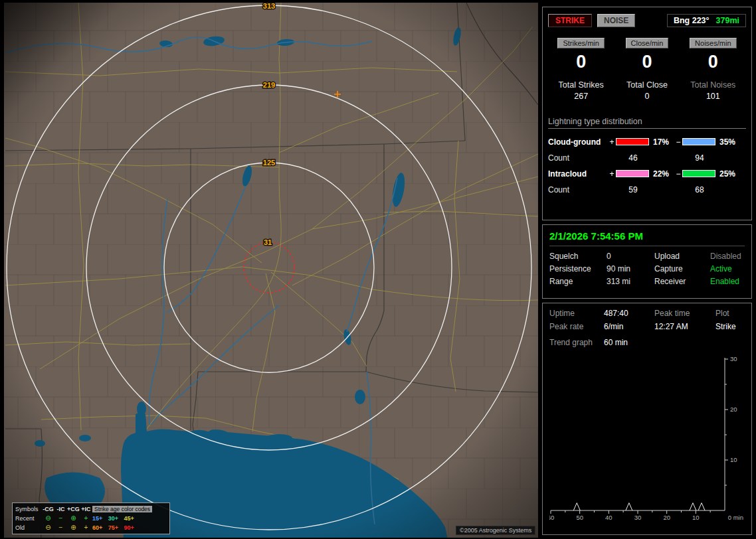 This screenshot has width=756, height=539. What do you see at coordinates (130, 518) in the screenshot?
I see `recent-age-codes: 15+ 30+ 45+` at bounding box center [130, 518].